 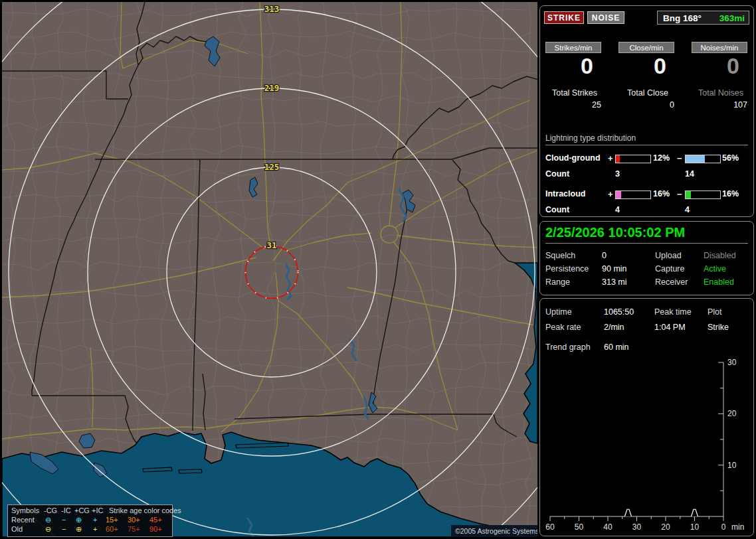 I want to click on total-noises-label: Total Noises, so click(x=721, y=93).